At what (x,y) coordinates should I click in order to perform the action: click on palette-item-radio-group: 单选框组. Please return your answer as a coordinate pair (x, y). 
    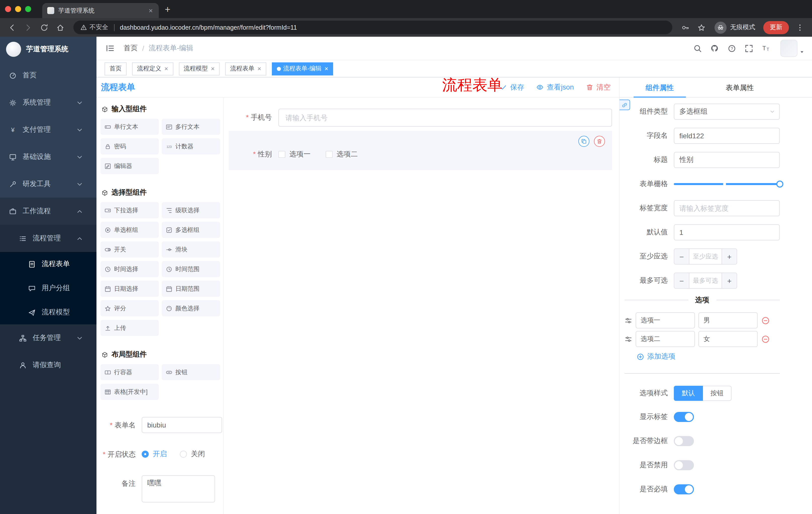
    Looking at the image, I should click on (129, 230).